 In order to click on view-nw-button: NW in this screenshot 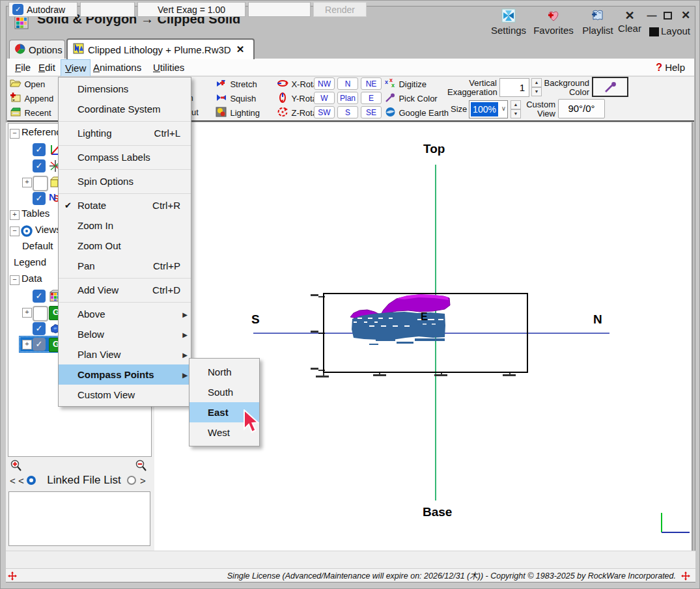, I will do `click(324, 83)`.